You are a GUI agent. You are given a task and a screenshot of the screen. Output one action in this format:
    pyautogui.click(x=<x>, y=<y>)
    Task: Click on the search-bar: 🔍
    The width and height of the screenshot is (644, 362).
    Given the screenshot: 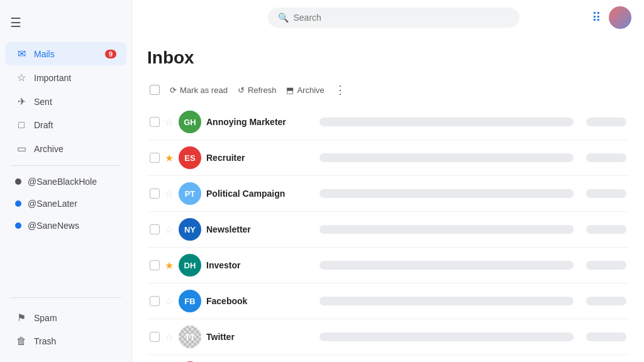 What is the action you would take?
    pyautogui.click(x=394, y=18)
    